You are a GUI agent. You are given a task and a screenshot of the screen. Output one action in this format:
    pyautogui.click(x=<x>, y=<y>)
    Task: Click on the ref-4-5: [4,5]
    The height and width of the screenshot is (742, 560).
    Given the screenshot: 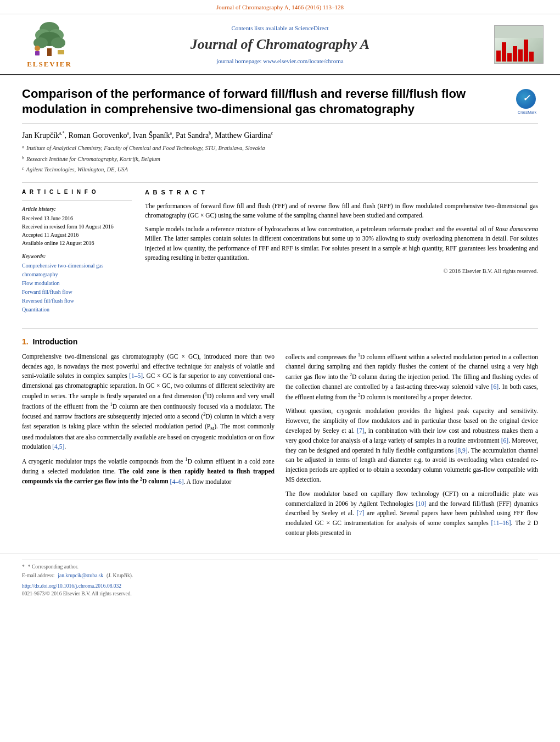 What is the action you would take?
    pyautogui.click(x=58, y=447)
    